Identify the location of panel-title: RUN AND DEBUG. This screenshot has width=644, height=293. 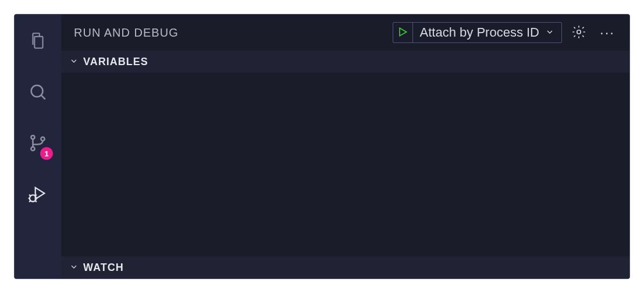
(229, 33).